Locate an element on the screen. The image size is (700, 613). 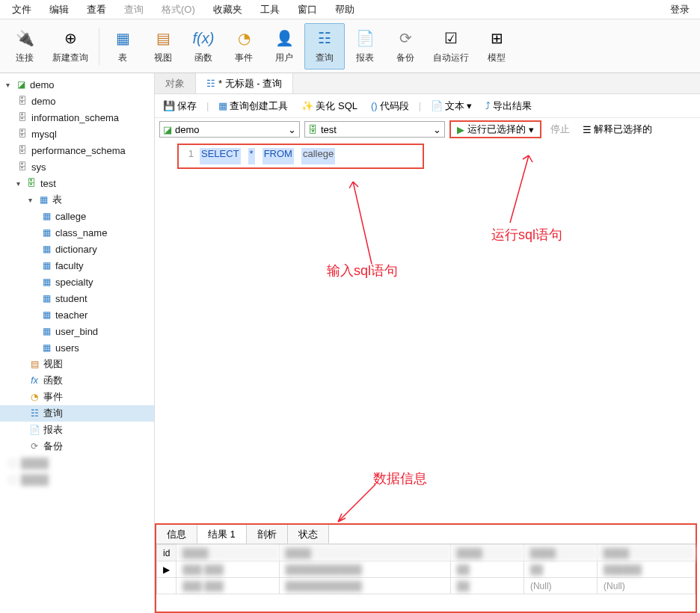
tree-table: ▦user_bind is located at coordinates (77, 331).